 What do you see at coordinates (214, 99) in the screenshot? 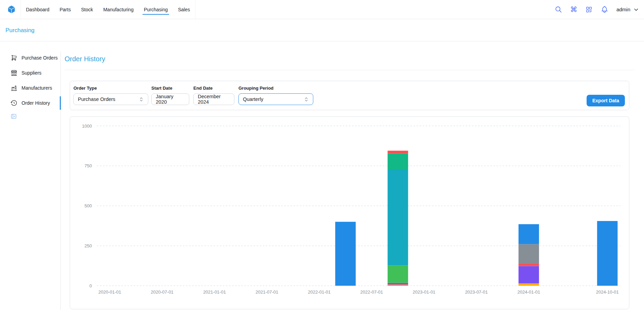
I see `end-date-value: December 2024` at bounding box center [214, 99].